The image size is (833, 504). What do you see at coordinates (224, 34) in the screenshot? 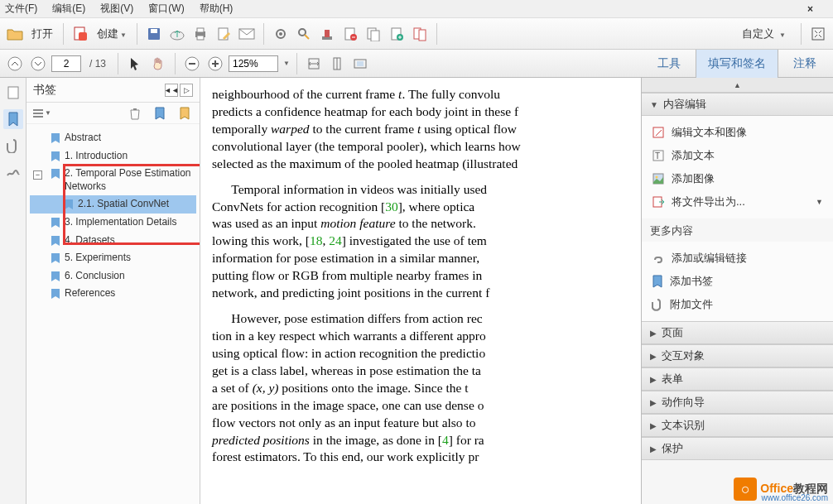
I see `edit-page-icon` at bounding box center [224, 34].